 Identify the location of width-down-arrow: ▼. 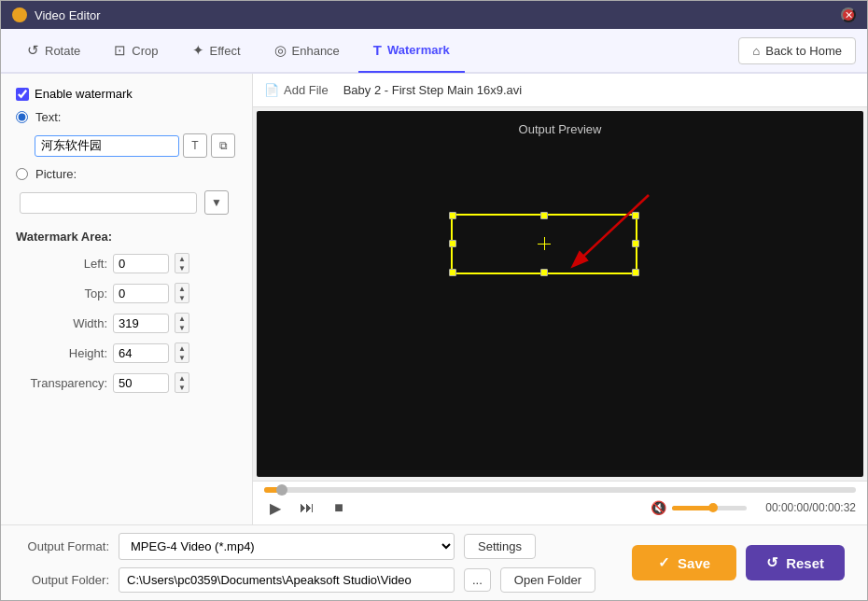
(182, 328).